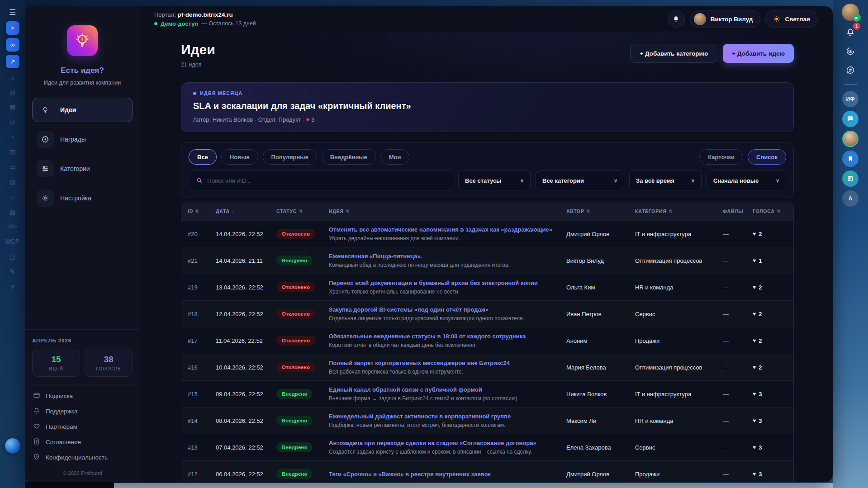 Image resolution: width=868 pixels, height=488 pixels. I want to click on pie-icon: ◔, so click(13, 137).